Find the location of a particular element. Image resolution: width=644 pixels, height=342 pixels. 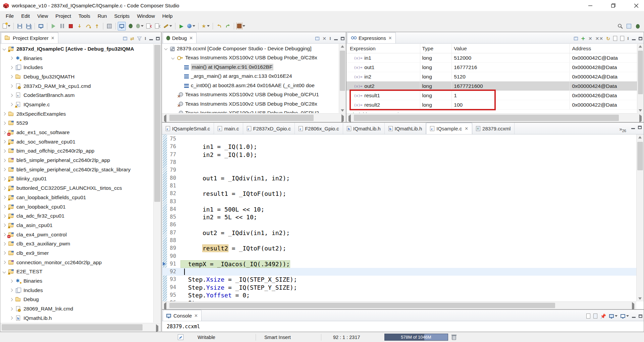

editor-tab-iqmathlib-h: IQmathLib.h is located at coordinates (406, 128).